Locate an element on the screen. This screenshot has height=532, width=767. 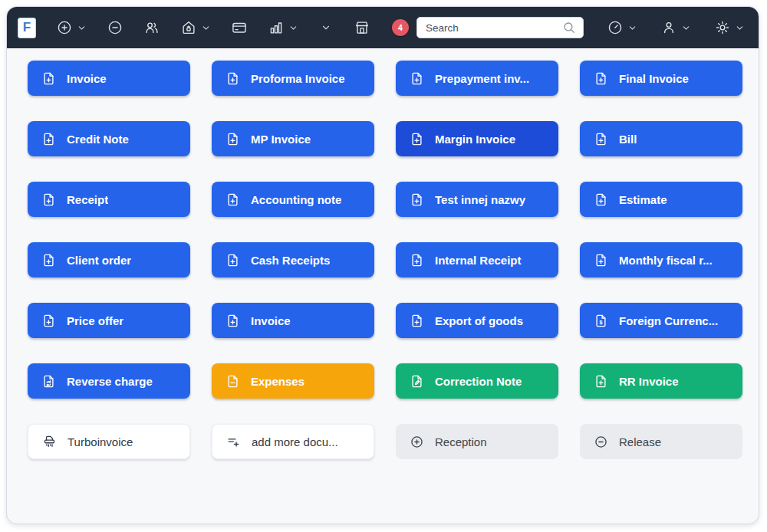
bar-chart-icon is located at coordinates (276, 28).